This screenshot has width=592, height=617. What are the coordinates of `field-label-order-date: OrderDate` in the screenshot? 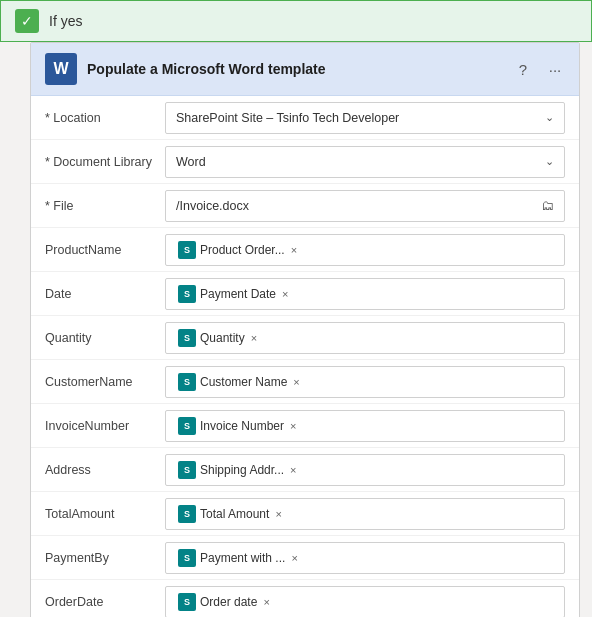 It's located at (105, 602).